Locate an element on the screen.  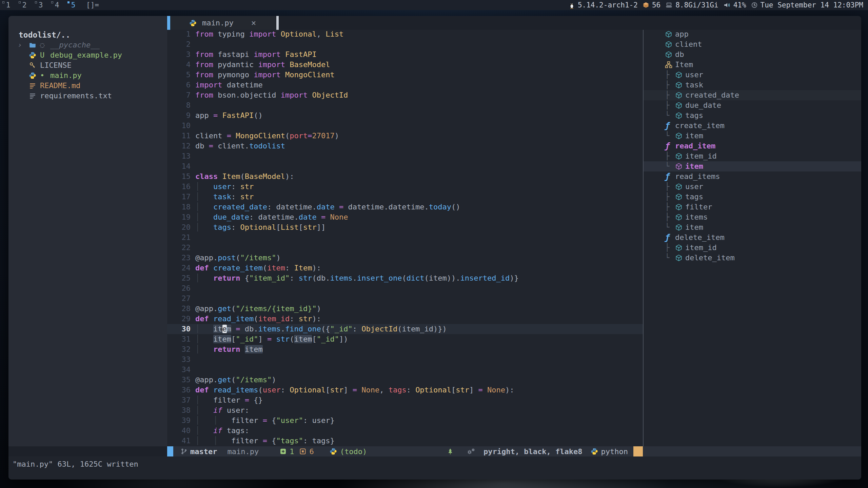
outline-item-delete_item: └delete_item is located at coordinates (752, 258).